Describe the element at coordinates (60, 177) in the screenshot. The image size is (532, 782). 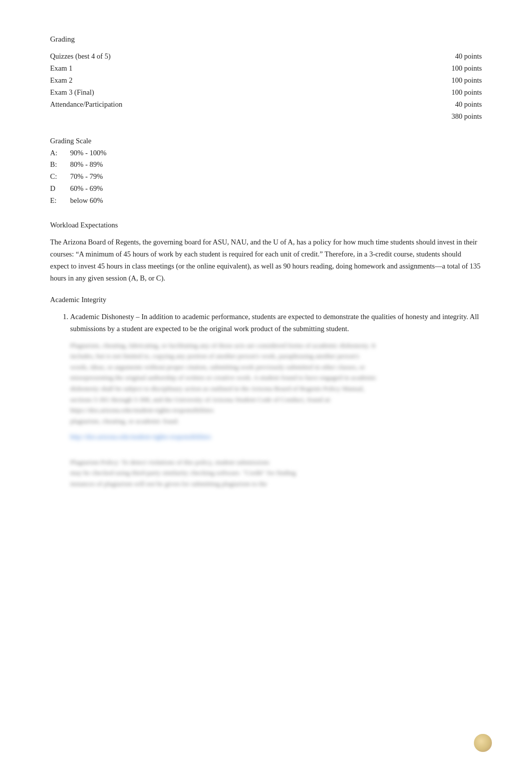
I see `scale-grade: C:` at that location.